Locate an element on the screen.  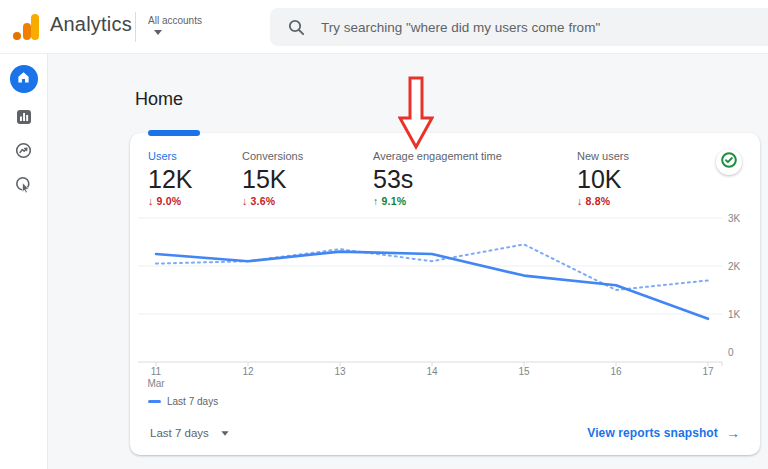
svg-text: 1K is located at coordinates (734, 314).